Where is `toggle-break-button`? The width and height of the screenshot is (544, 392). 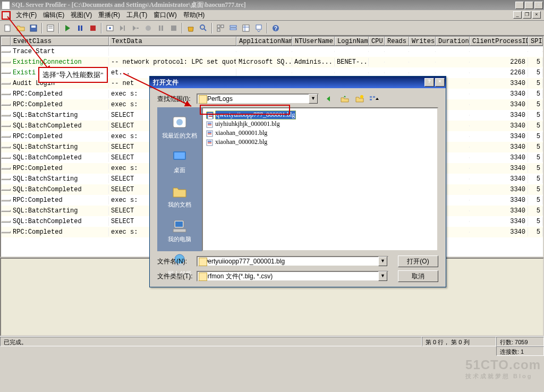
toggle-break-button is located at coordinates (161, 28).